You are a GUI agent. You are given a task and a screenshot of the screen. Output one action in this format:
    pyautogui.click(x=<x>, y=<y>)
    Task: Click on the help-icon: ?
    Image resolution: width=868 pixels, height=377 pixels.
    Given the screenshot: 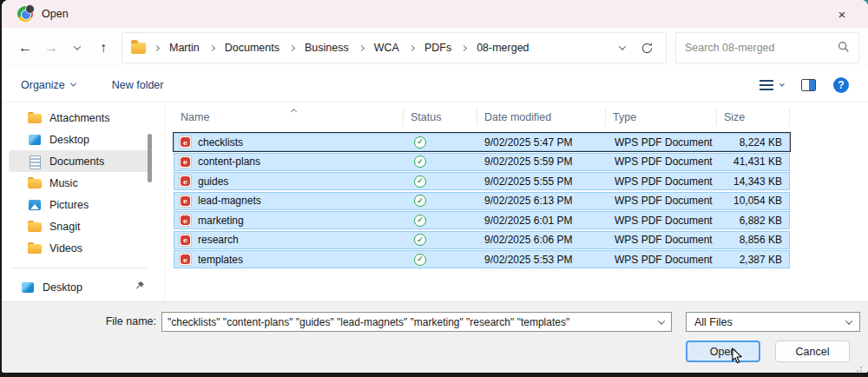 What is the action you would take?
    pyautogui.click(x=841, y=85)
    